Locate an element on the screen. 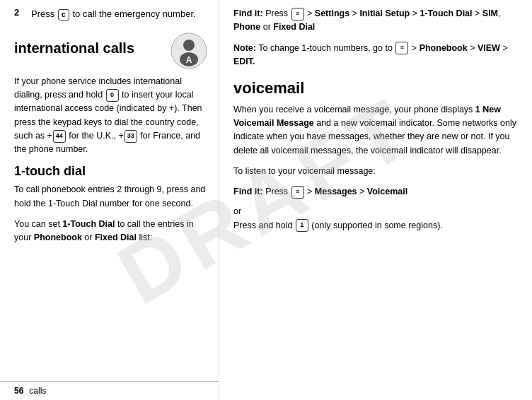 The image size is (532, 400). findit2-end: > is located at coordinates (362, 192).